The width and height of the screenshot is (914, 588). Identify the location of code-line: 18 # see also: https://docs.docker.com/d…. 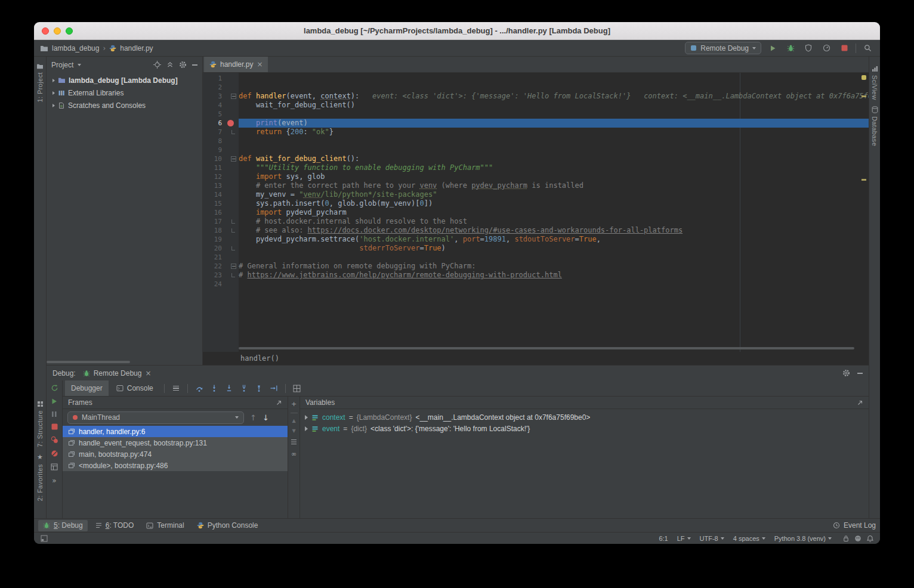
(536, 230).